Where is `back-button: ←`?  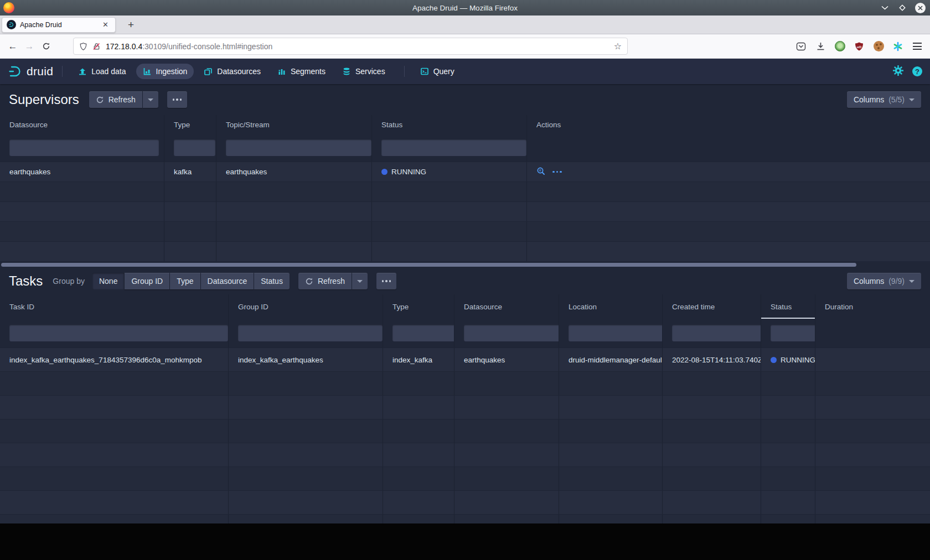 back-button: ← is located at coordinates (13, 46).